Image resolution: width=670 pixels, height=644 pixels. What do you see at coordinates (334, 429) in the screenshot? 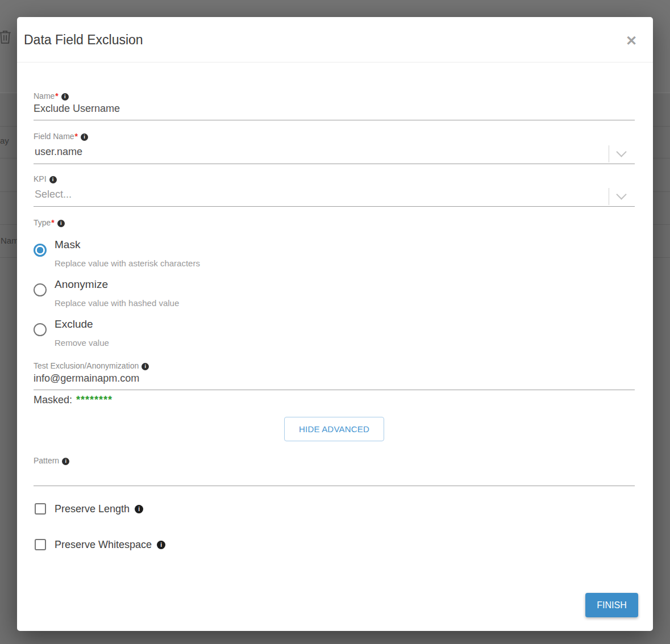
I see `hide-advanced-button: HIDE ADVANCED` at bounding box center [334, 429].